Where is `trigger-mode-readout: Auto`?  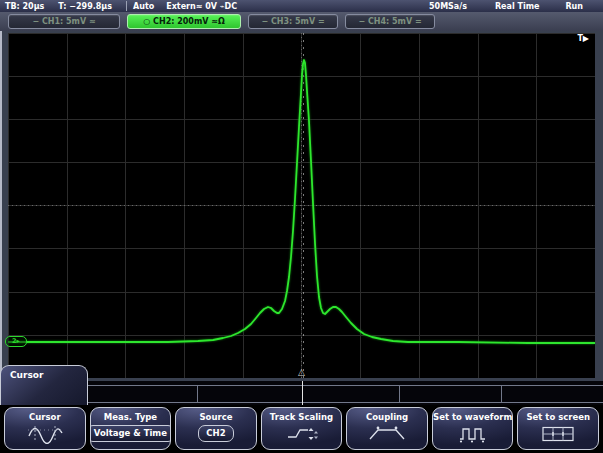
trigger-mode-readout: Auto is located at coordinates (144, 6).